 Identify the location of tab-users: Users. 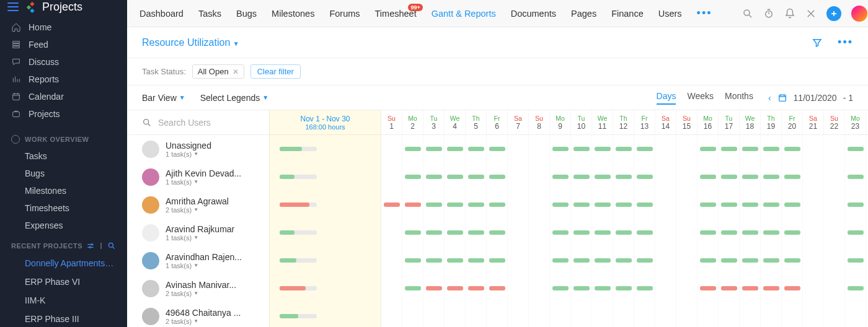
(670, 14).